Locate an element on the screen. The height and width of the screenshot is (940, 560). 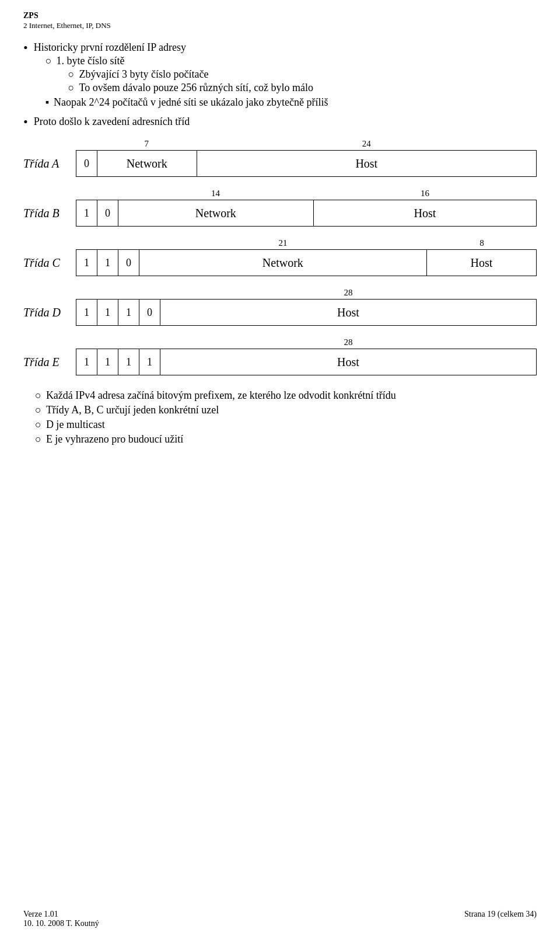
class-d-label: Třída D is located at coordinates (50, 312).